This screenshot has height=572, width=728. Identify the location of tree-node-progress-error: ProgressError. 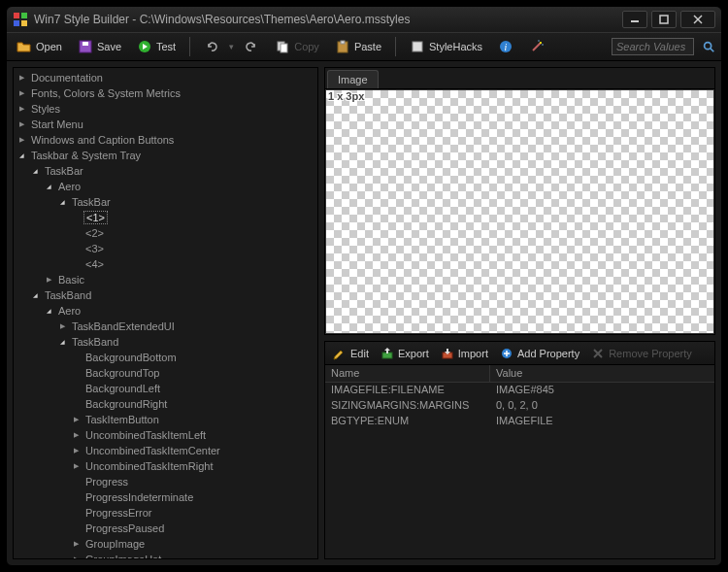
(192, 513).